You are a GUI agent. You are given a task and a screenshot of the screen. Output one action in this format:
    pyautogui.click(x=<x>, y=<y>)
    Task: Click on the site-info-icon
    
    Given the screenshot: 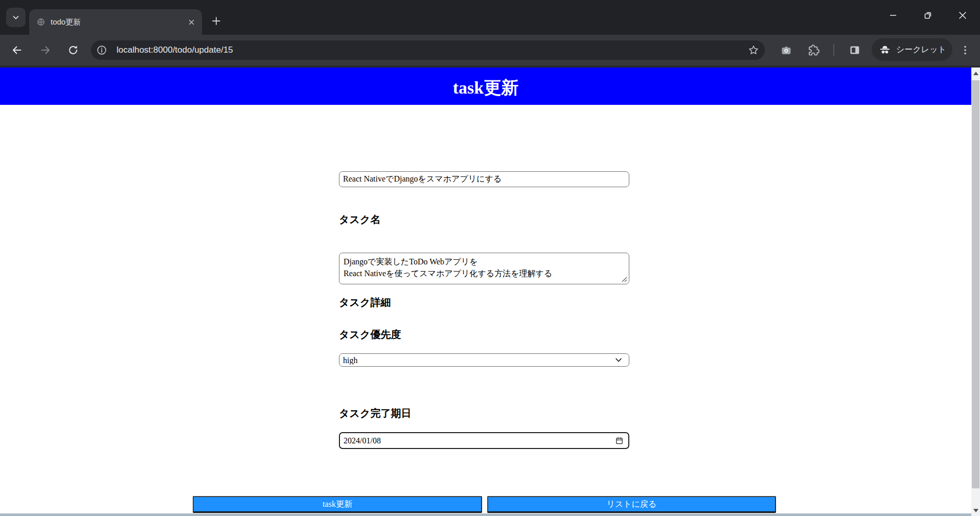 What is the action you would take?
    pyautogui.click(x=102, y=50)
    